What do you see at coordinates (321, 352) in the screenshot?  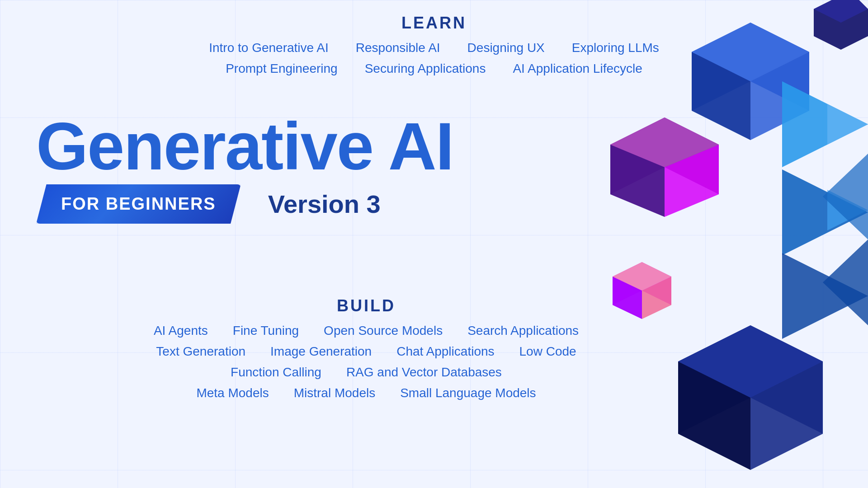 I see `nav-image-generation: Image Generation` at bounding box center [321, 352].